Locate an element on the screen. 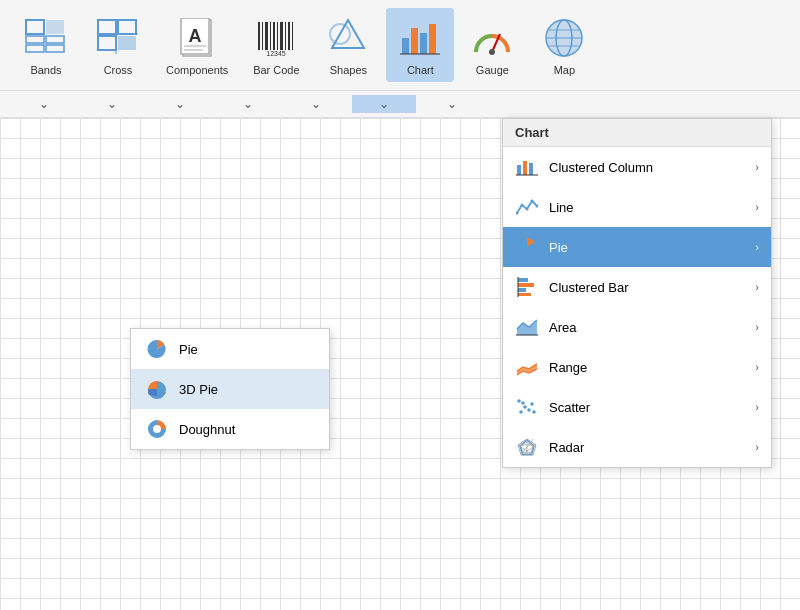 The width and height of the screenshot is (800, 610). sub-pie-icon is located at coordinates (157, 349).